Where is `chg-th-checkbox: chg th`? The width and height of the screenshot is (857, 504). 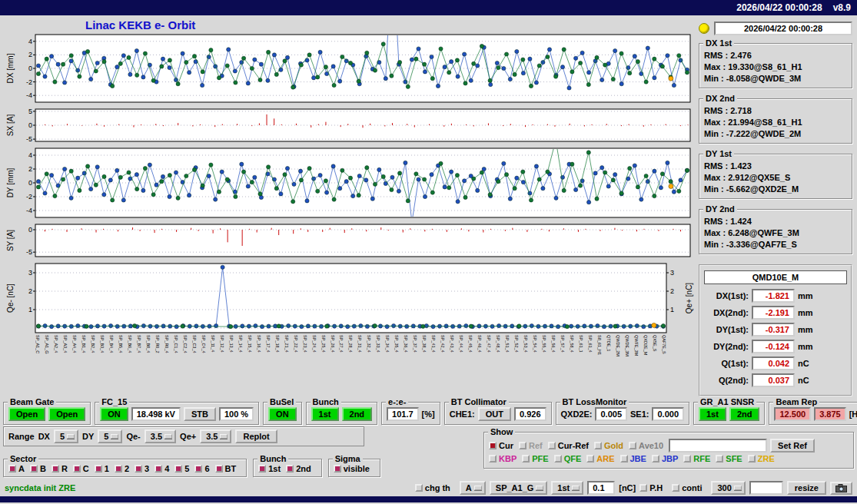
chg-th-checkbox: chg th is located at coordinates (433, 488).